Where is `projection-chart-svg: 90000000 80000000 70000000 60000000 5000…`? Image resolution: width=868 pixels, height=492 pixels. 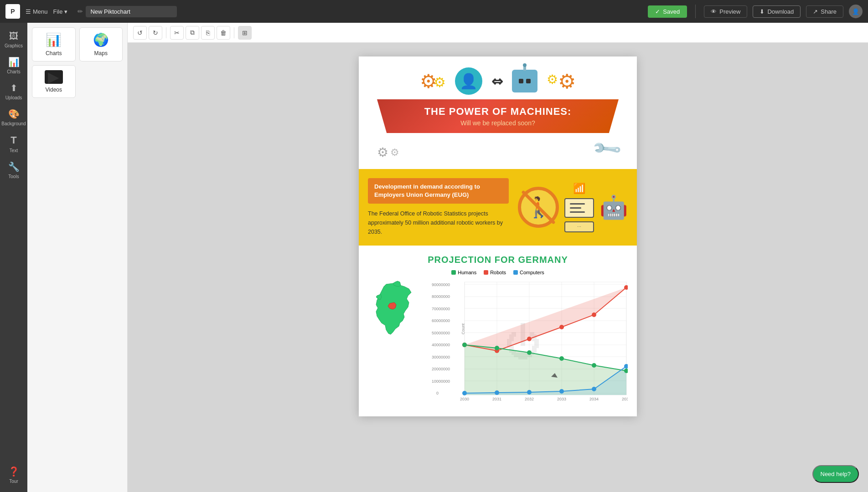
projection-chart-svg: 90000000 80000000 70000000 60000000 5000… is located at coordinates (530, 340).